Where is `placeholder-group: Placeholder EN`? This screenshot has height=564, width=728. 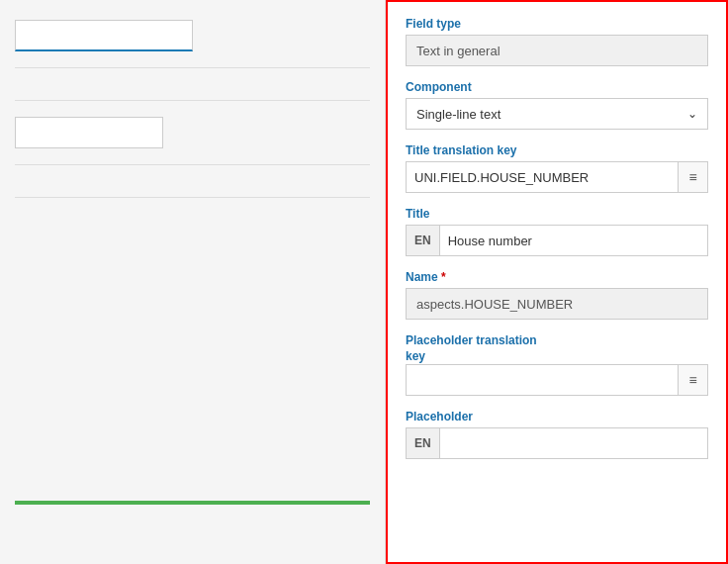
placeholder-group: Placeholder EN is located at coordinates (557, 434).